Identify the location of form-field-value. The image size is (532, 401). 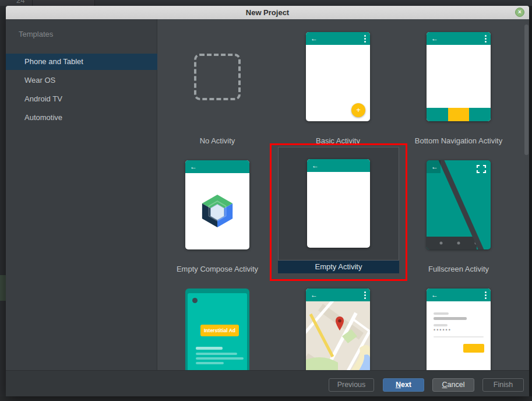
(450, 318).